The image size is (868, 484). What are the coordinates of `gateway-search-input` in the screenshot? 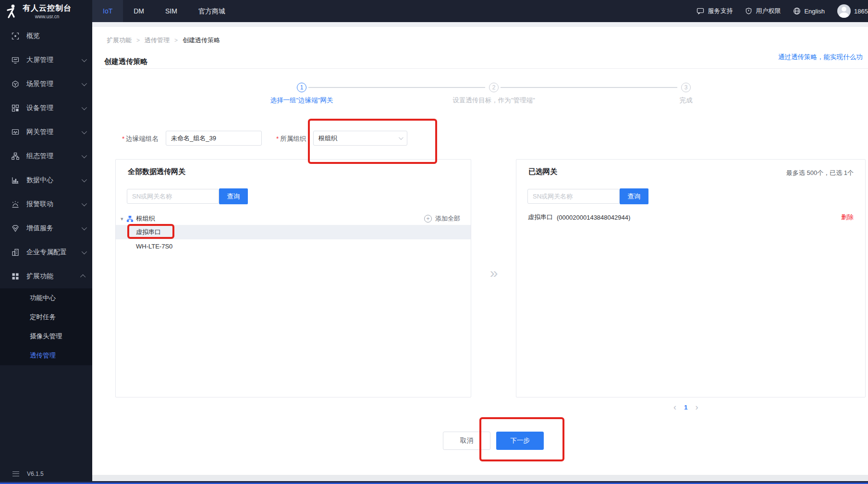 It's located at (173, 196).